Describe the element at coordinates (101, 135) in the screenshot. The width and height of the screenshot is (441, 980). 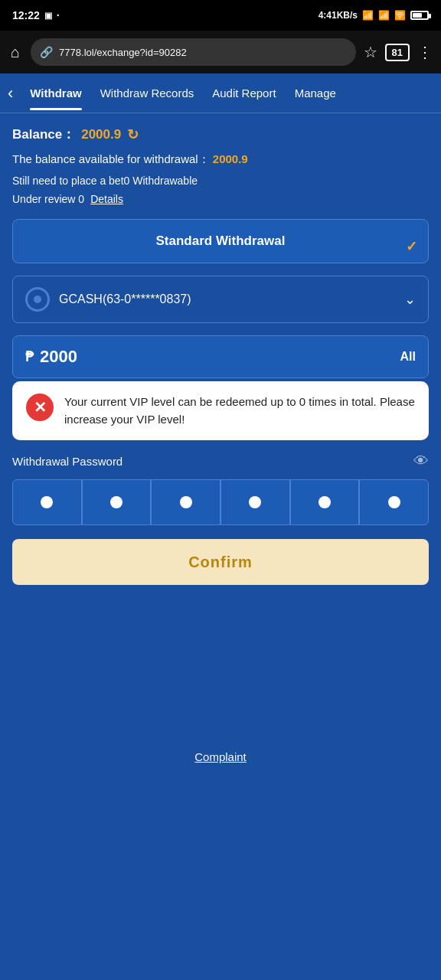
I see `balance-amount: 2000.9` at that location.